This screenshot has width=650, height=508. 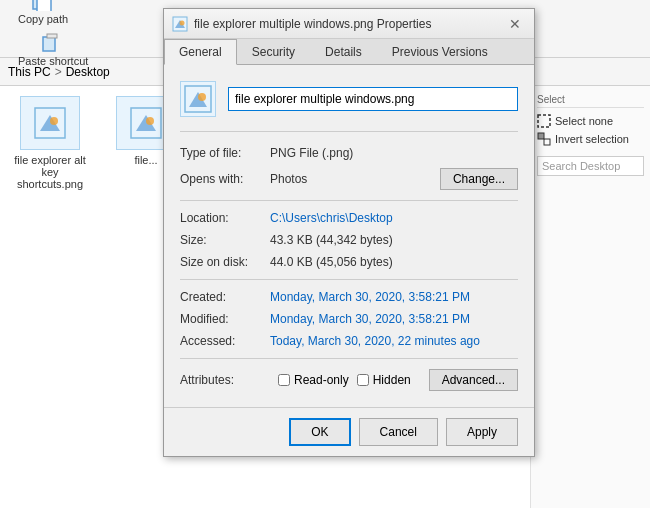 What do you see at coordinates (332, 240) in the screenshot?
I see `size-value: 43.3 KB (44,342 bytes)` at bounding box center [332, 240].